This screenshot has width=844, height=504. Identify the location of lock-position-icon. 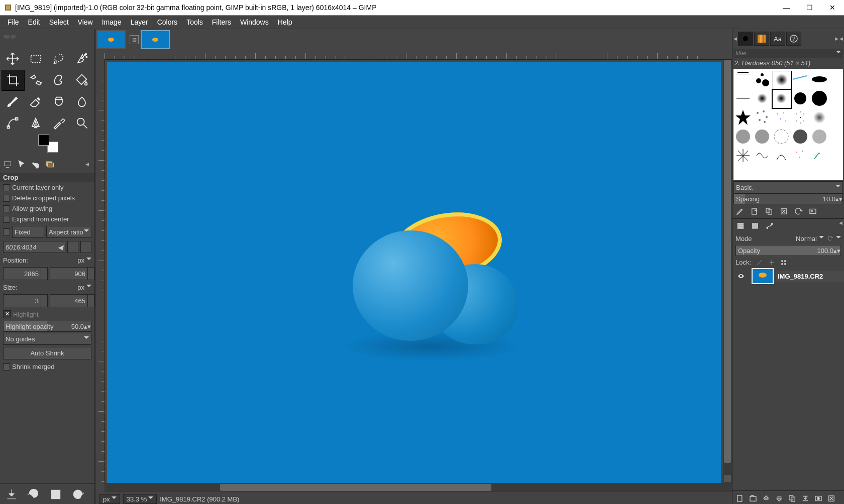
(772, 263).